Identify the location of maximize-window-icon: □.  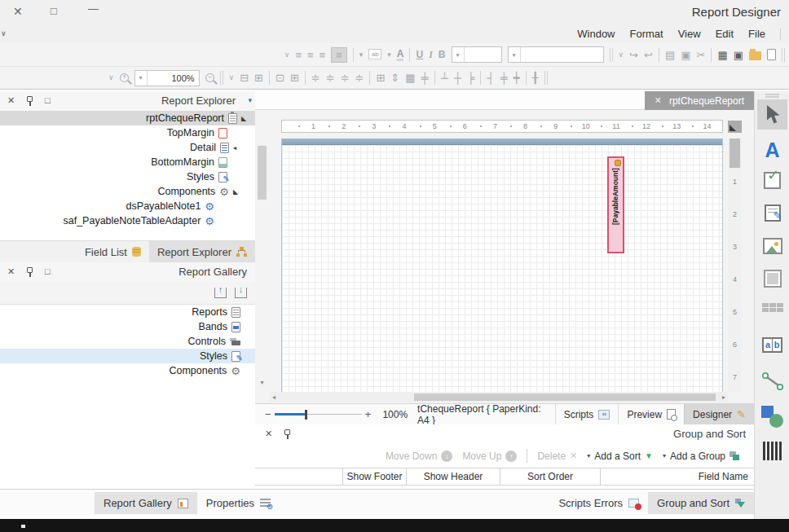
(54, 11).